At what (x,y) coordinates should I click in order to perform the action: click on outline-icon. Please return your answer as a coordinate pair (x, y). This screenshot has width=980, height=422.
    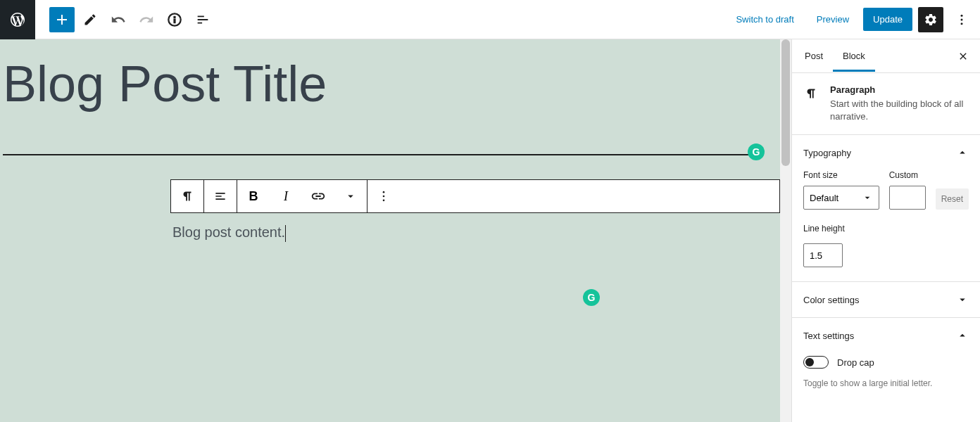
    Looking at the image, I should click on (203, 20).